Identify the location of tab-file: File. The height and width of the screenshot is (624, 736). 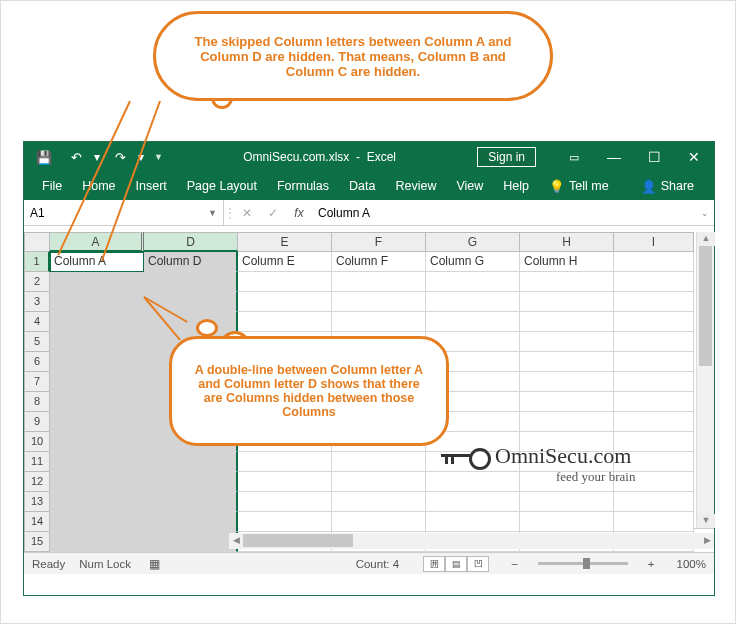
(52, 186).